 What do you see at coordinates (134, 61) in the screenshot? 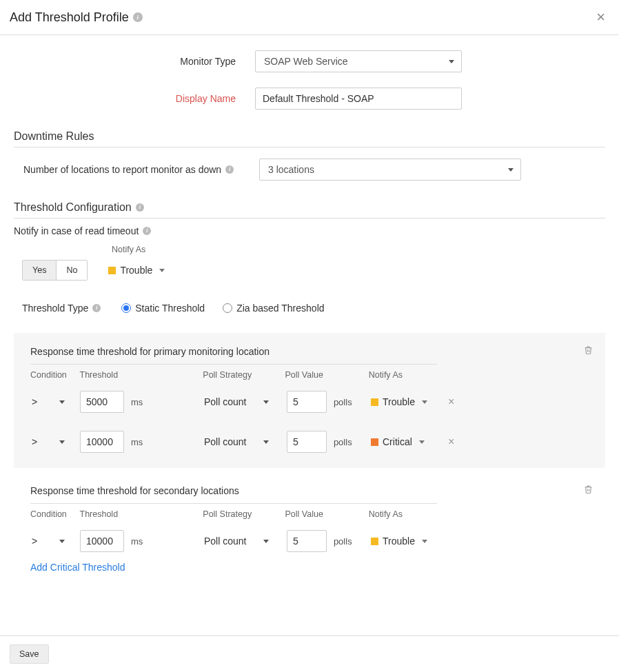
I see `monitor-type-label: Monitor Type` at bounding box center [134, 61].